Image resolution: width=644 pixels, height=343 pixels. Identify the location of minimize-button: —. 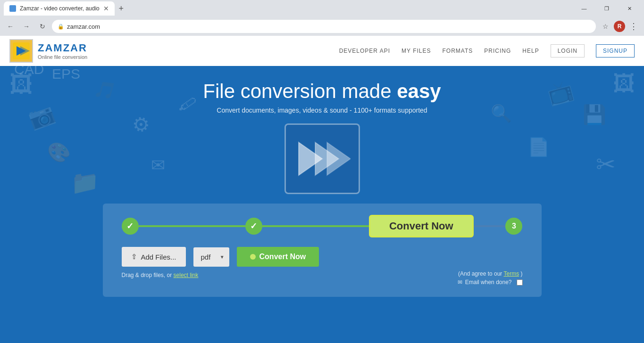
(584, 8).